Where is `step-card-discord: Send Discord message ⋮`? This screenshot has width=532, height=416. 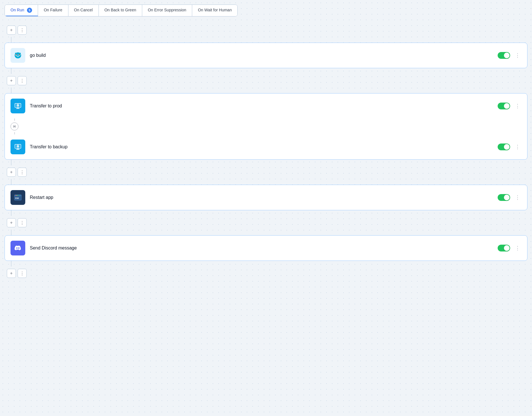
step-card-discord: Send Discord message ⋮ is located at coordinates (266, 248).